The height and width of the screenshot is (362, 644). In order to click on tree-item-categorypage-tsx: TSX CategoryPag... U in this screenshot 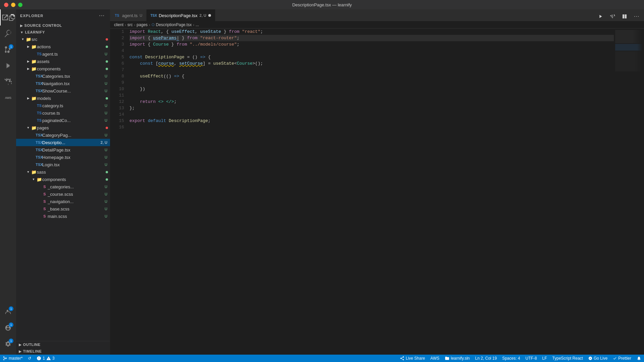, I will do `click(63, 135)`.